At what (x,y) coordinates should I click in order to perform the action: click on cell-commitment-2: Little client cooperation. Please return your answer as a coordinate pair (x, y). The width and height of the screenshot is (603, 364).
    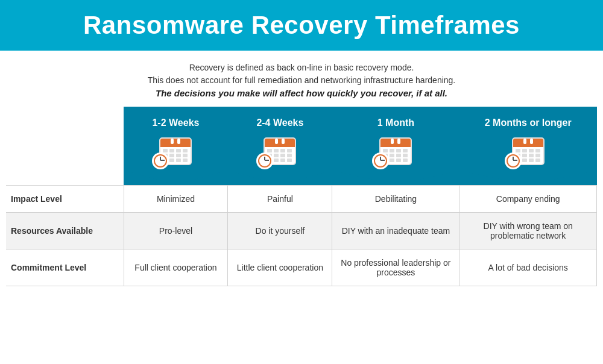
    Looking at the image, I should click on (280, 268).